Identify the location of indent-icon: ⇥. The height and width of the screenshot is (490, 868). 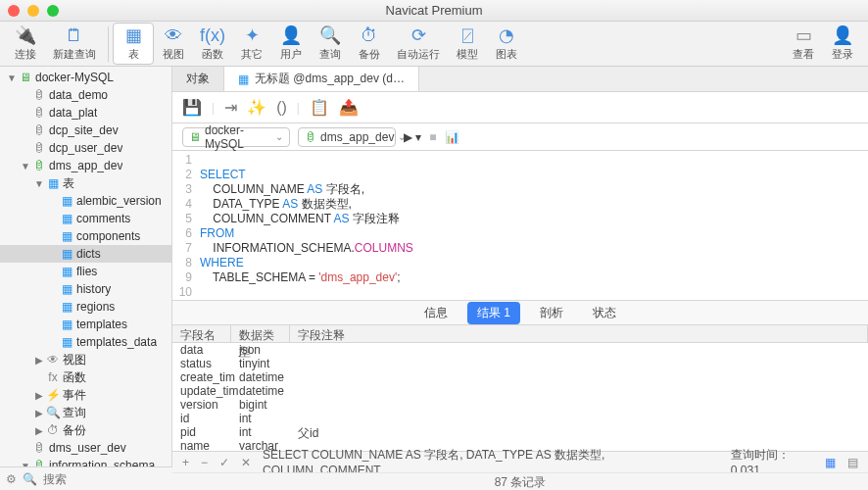
(231, 108).